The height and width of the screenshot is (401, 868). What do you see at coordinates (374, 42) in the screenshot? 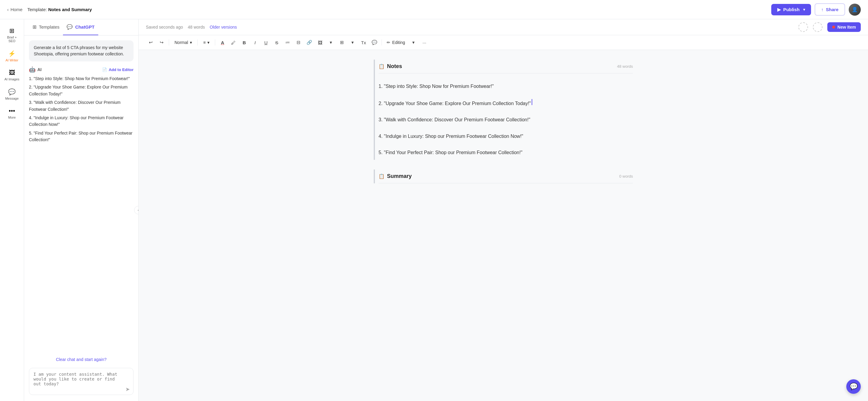
I see `comment-button: 💬` at bounding box center [374, 42].